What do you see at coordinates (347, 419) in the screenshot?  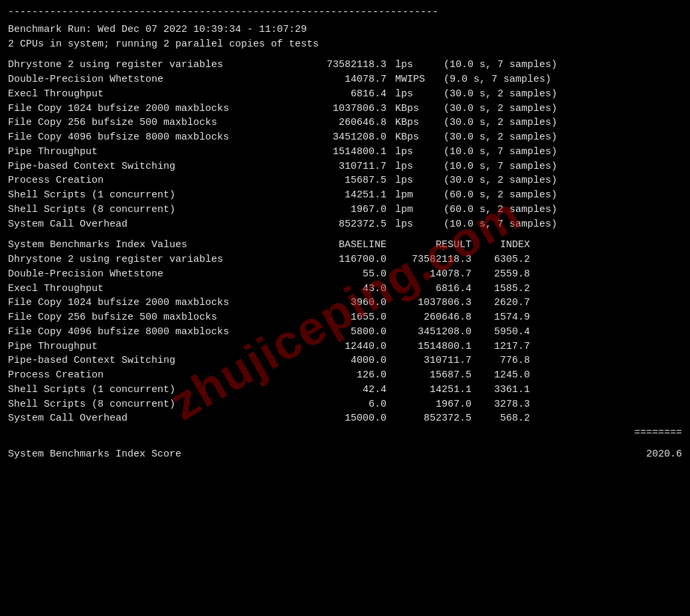 I see `idx-baseline: 15000.0` at bounding box center [347, 419].